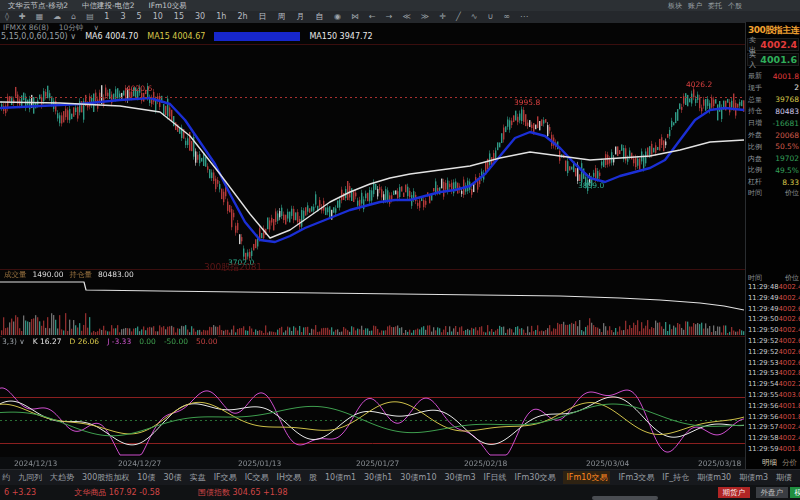  What do you see at coordinates (116, 275) in the screenshot?
I see `openinterest-value: 80483.00` at bounding box center [116, 275].